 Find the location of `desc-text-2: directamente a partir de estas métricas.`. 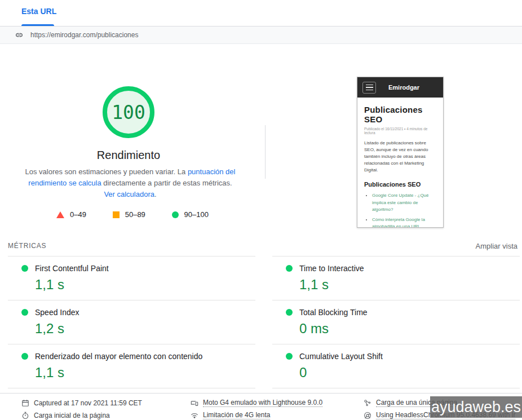

desc-text-2: directamente a partir de estas métricas. is located at coordinates (167, 183).